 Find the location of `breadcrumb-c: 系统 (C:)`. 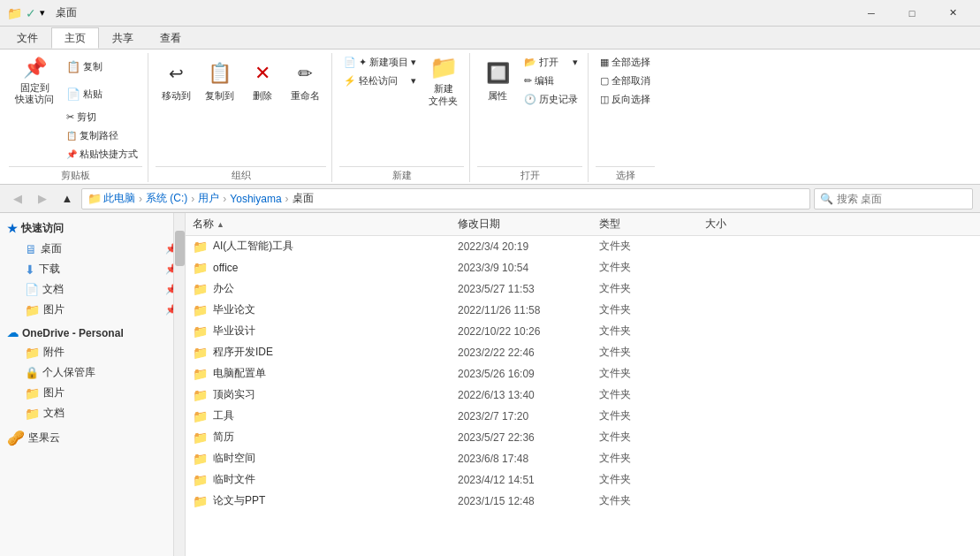

breadcrumb-c: 系统 (C:) is located at coordinates (166, 198).